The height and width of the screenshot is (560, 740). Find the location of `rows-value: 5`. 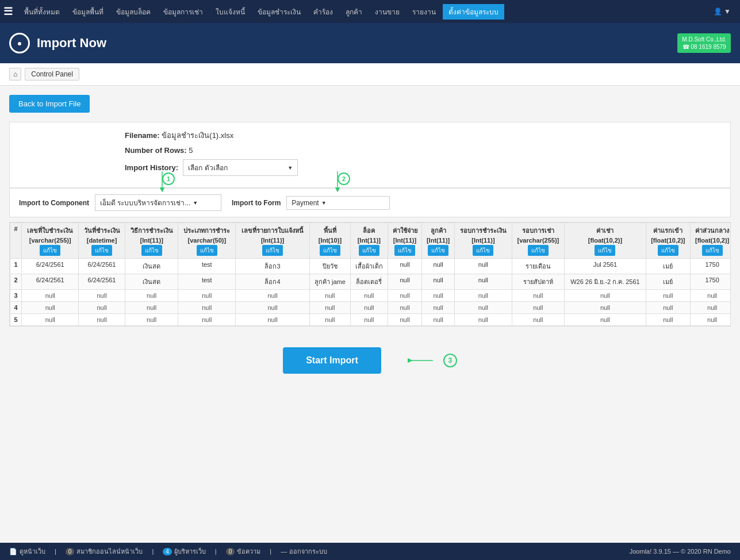

rows-value: 5 is located at coordinates (191, 151).